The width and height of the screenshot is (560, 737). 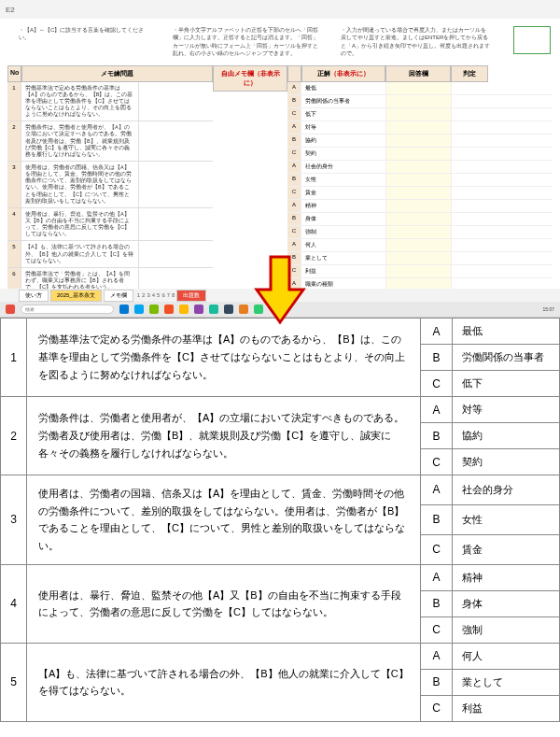 I want to click on answer-value: 対等, so click(x=506, y=410).